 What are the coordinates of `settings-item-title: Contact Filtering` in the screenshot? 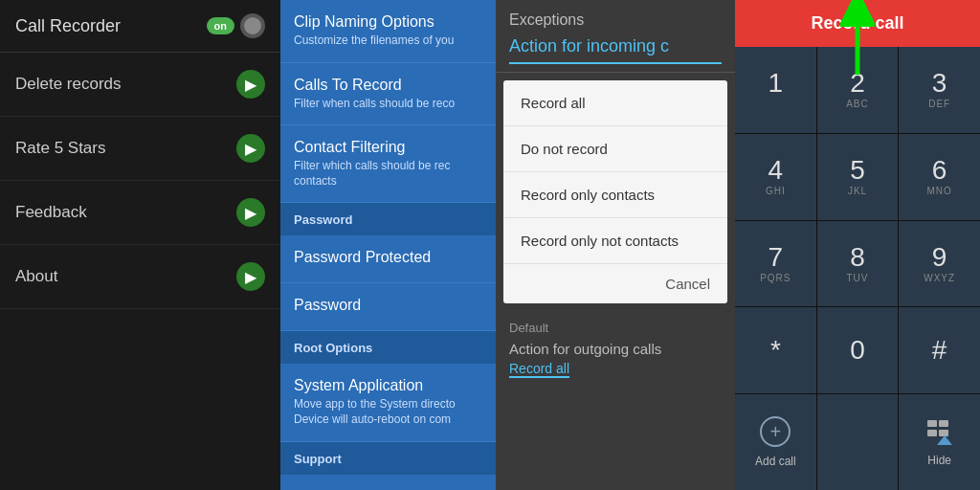 It's located at (389, 147).